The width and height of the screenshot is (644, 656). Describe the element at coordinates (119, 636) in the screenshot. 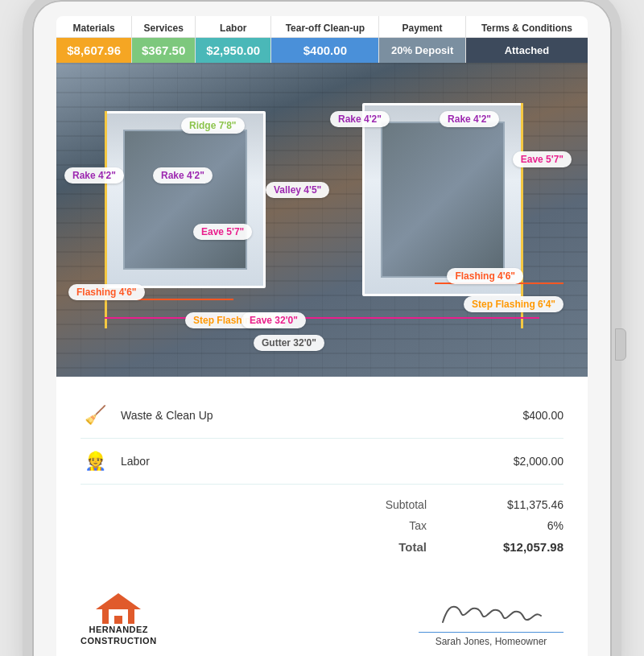

I see `company-name: HERNANDEZ CONSTRUCTION` at that location.